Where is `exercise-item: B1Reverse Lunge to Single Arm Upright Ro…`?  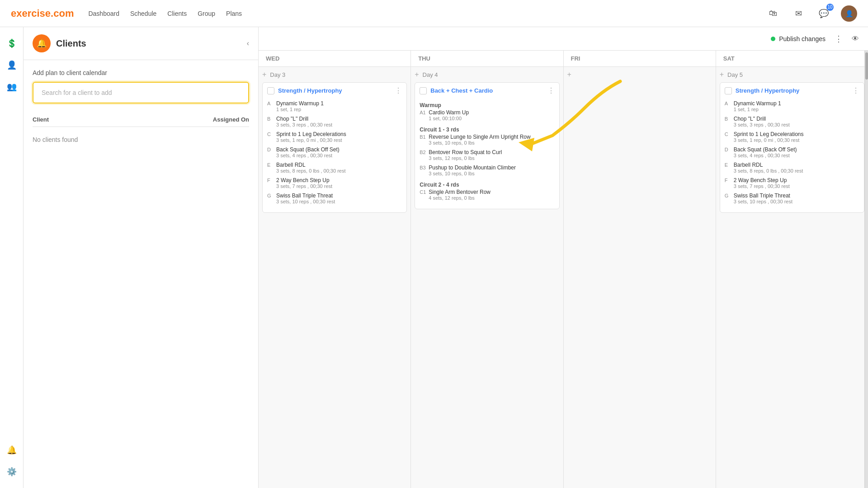
exercise-item: B1Reverse Lunge to Single Arm Upright Ro… is located at coordinates (487, 140).